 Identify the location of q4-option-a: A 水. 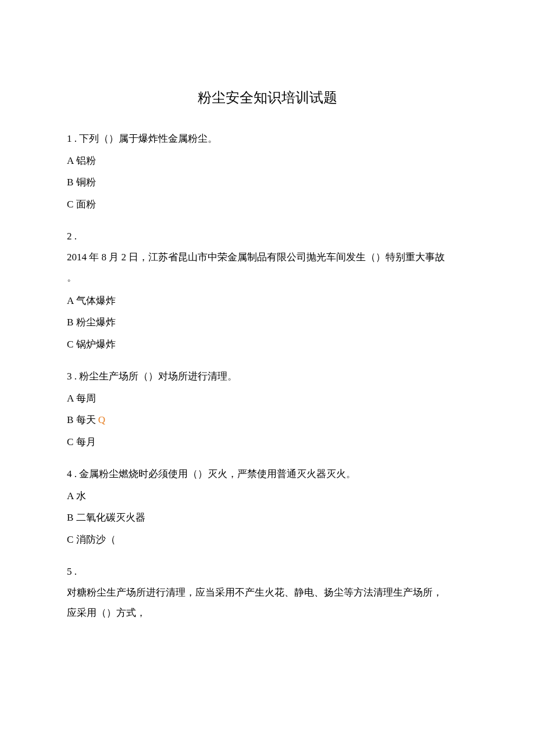
(268, 496).